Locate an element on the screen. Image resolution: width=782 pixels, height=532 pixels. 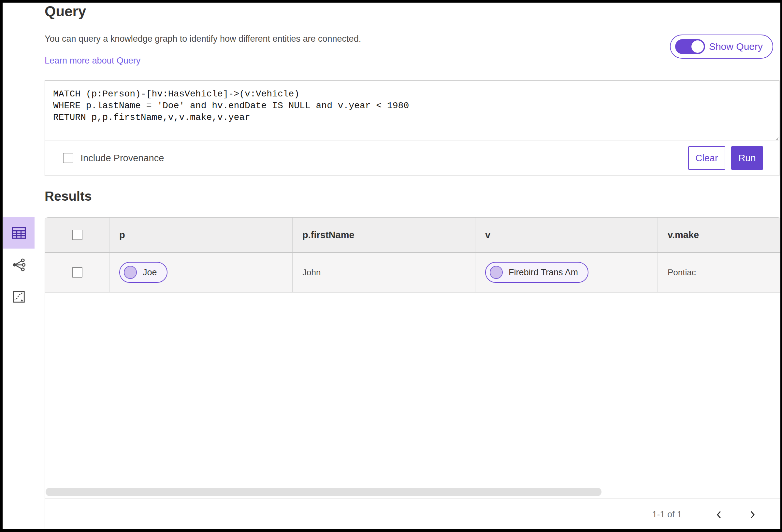
query-controls: Include Provenance Clear Run is located at coordinates (412, 158).